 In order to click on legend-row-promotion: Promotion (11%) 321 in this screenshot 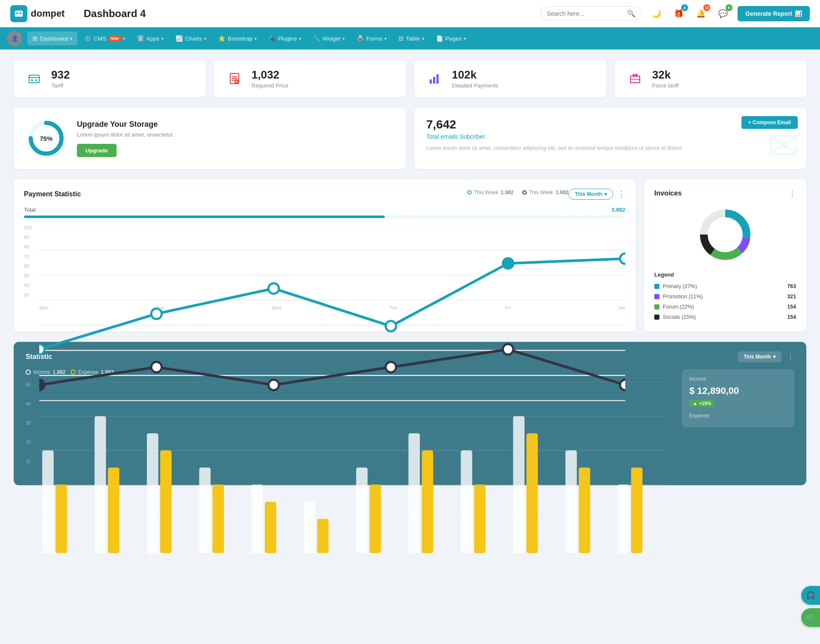, I will do `click(725, 297)`.